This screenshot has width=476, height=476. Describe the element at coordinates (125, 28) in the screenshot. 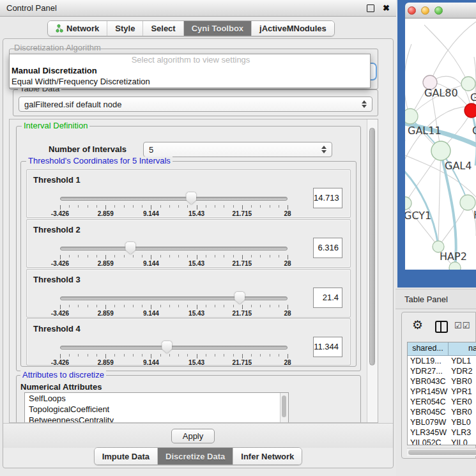

I see `tab-style: Style` at that location.